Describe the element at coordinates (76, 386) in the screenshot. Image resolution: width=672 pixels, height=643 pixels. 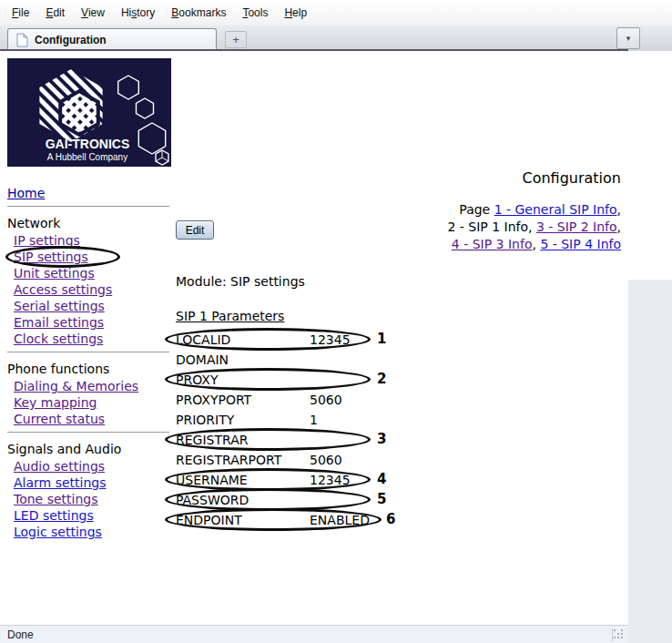
I see `sidebar-link-dialing-memories: Dialing & Memories` at that location.